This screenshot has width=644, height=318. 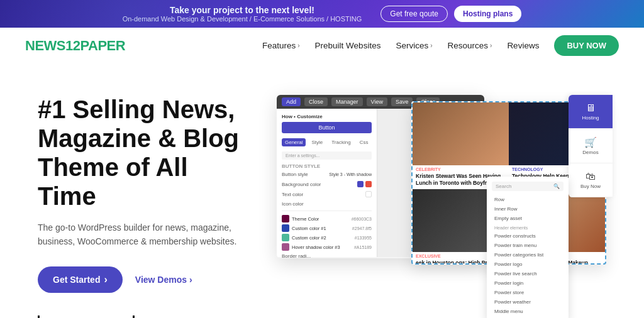 I want to click on toolbar-add: Add, so click(x=291, y=102).